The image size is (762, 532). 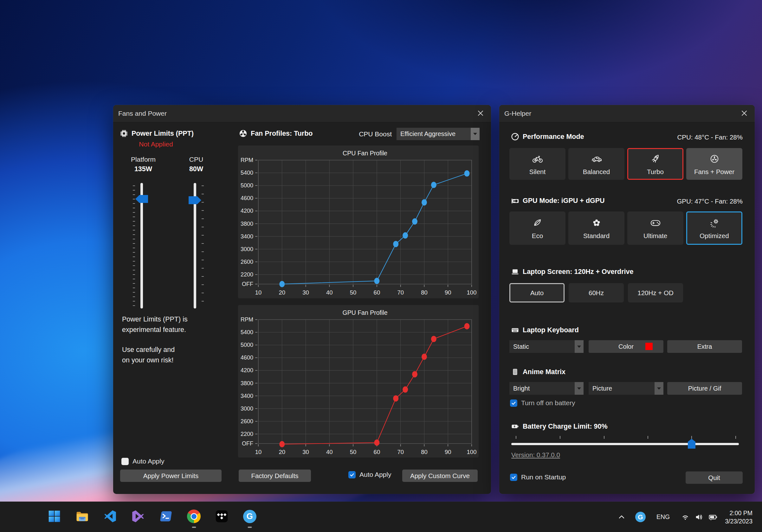 What do you see at coordinates (195, 246) in the screenshot?
I see `cpu-power-slider` at bounding box center [195, 246].